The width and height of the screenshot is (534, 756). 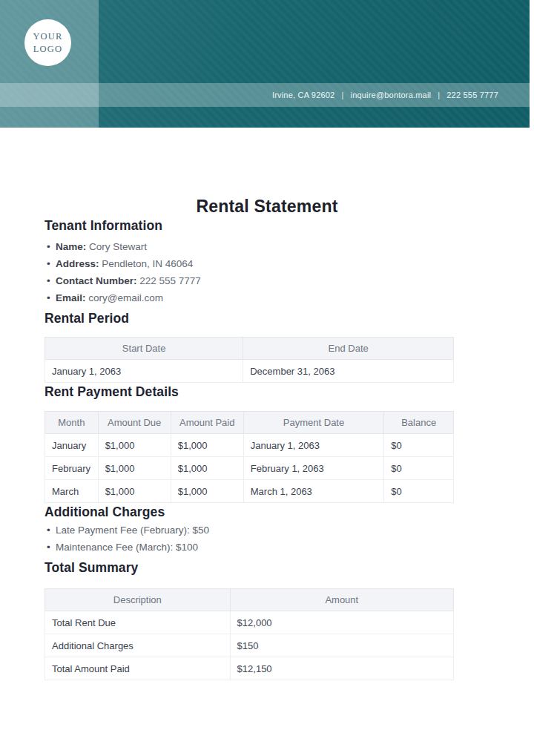 I want to click on table-header-row: Description Amount, so click(x=249, y=600).